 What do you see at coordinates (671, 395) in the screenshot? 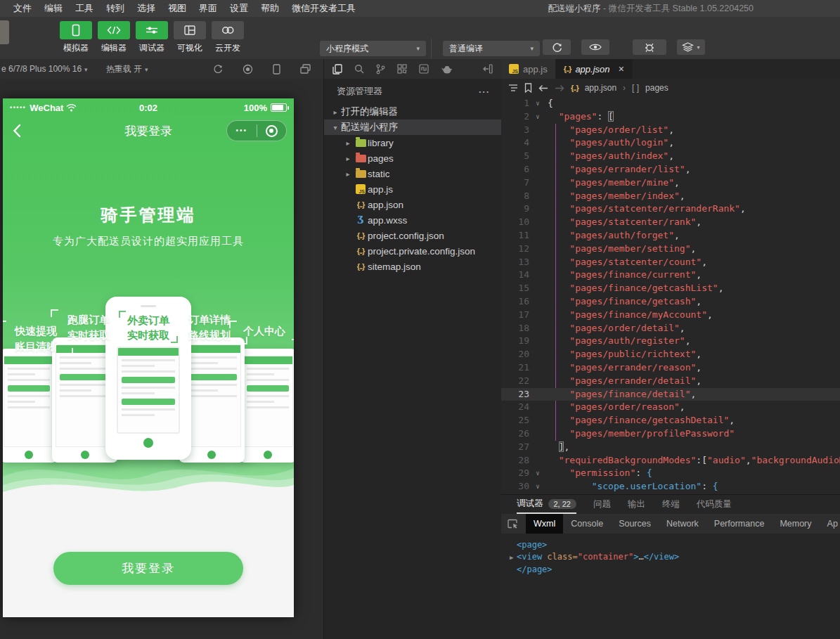
I see `code-line-23: 23 "pages/finance/detail",` at bounding box center [671, 395].